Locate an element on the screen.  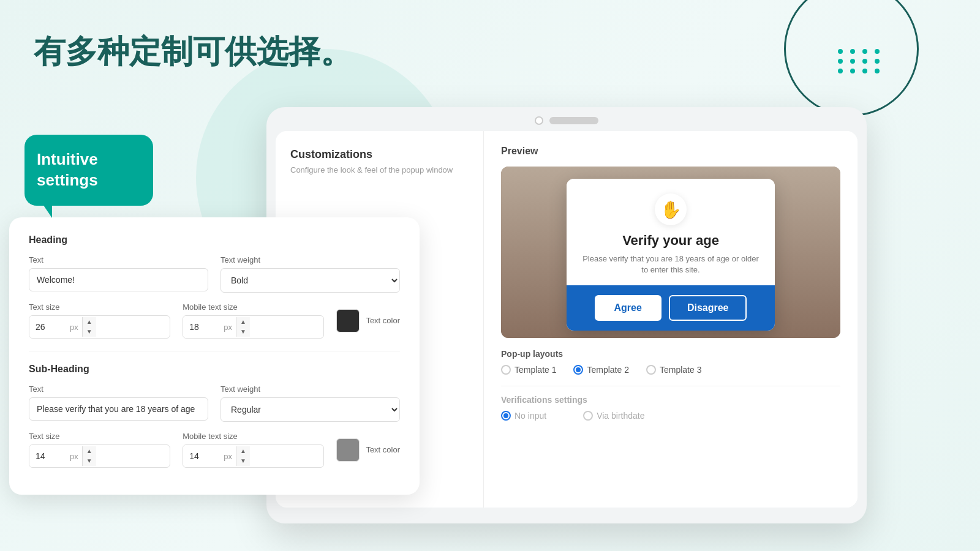
subheading-section-label: Sub-Heading is located at coordinates (214, 369).